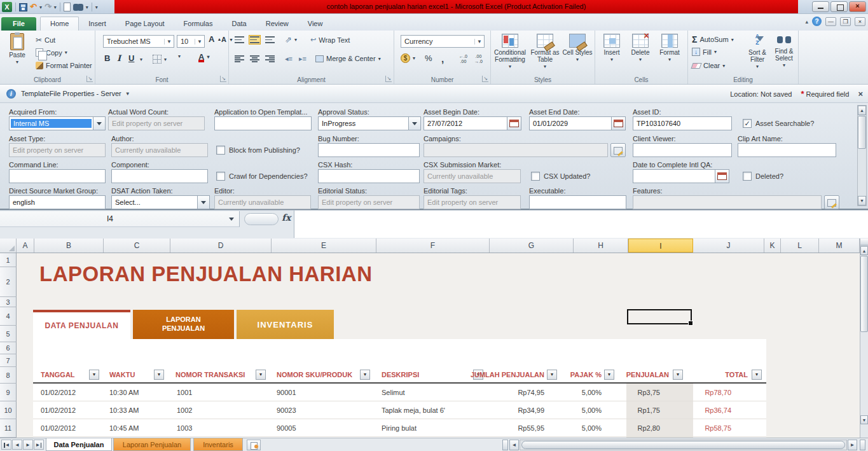  I want to click on column-header-A: A, so click(25, 246).